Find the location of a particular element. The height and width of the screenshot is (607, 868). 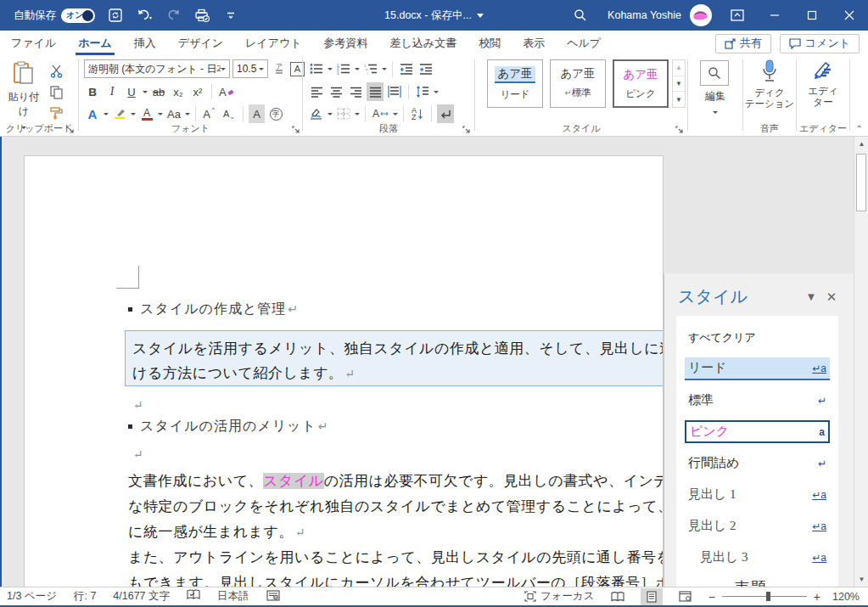

subscript-button: x₂ is located at coordinates (178, 92).